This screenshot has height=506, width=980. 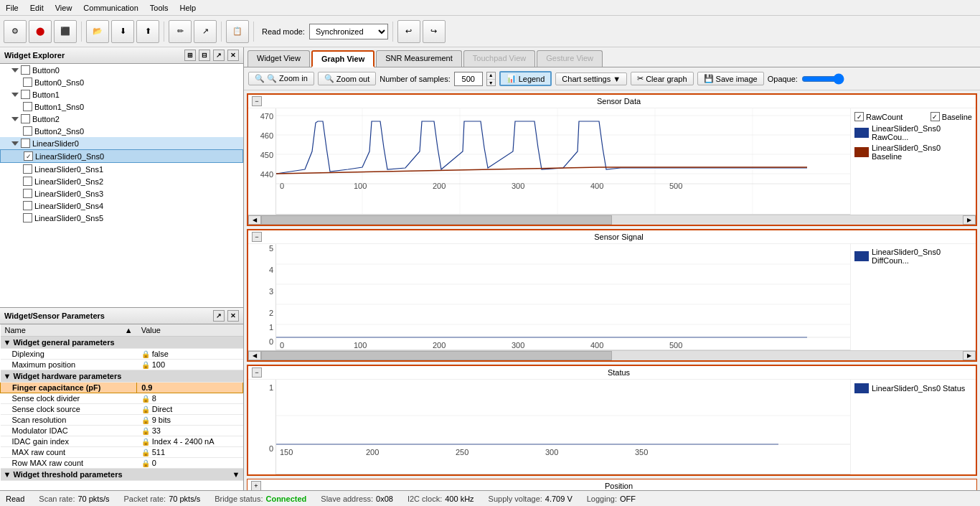 I want to click on checkbox-button0, so click(x=26, y=70).